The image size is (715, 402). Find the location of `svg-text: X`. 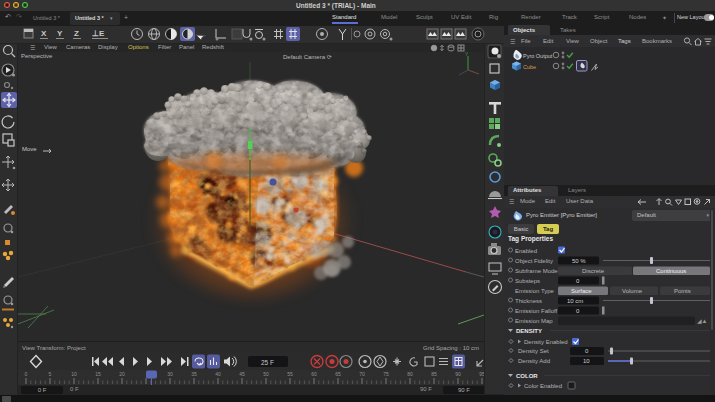

svg-text: X is located at coordinates (44, 34).